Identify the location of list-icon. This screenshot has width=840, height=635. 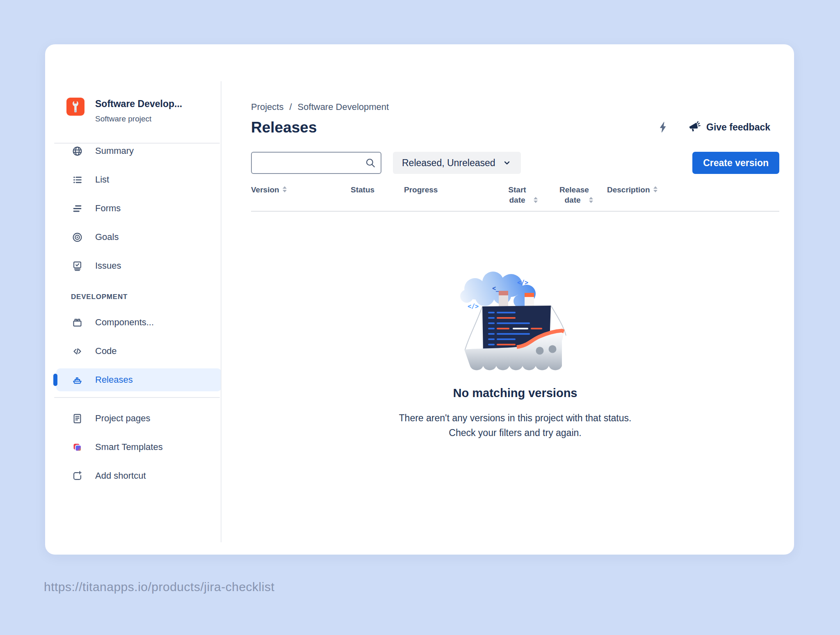
(77, 180).